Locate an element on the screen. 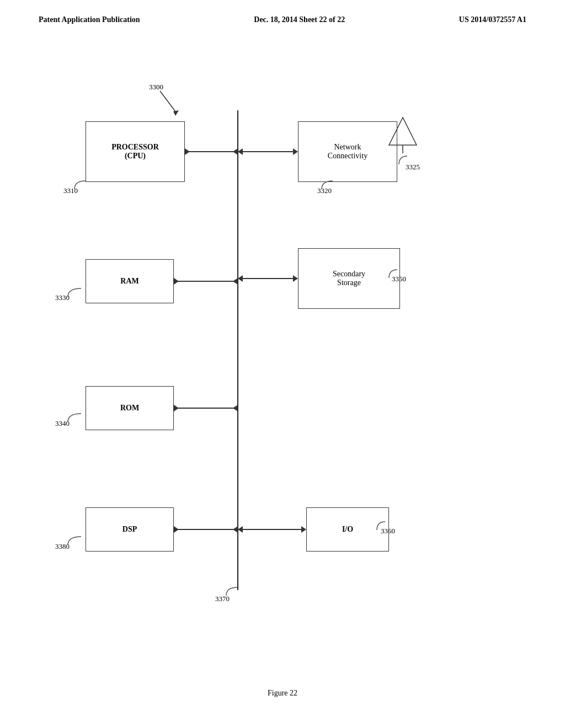 This screenshot has height=728, width=565. arrow-io-left is located at coordinates (303, 529).